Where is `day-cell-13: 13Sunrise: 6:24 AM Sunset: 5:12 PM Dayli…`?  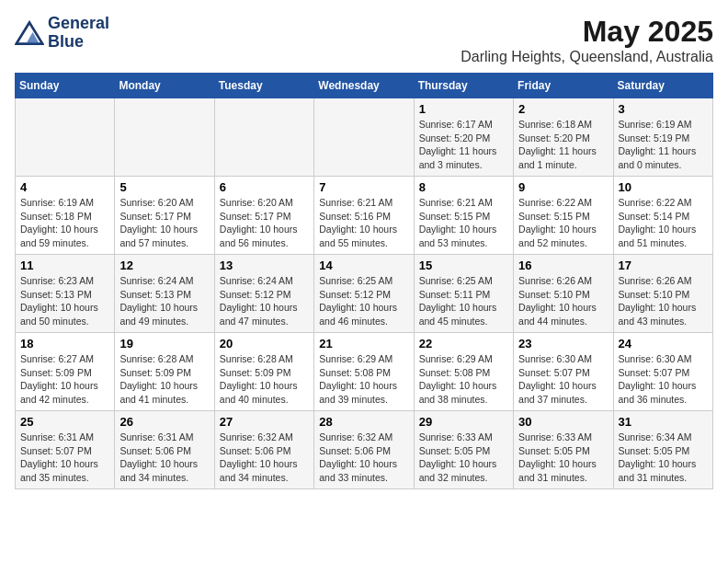
day-cell-13: 13Sunrise: 6:24 AM Sunset: 5:12 PM Dayli… is located at coordinates (264, 294).